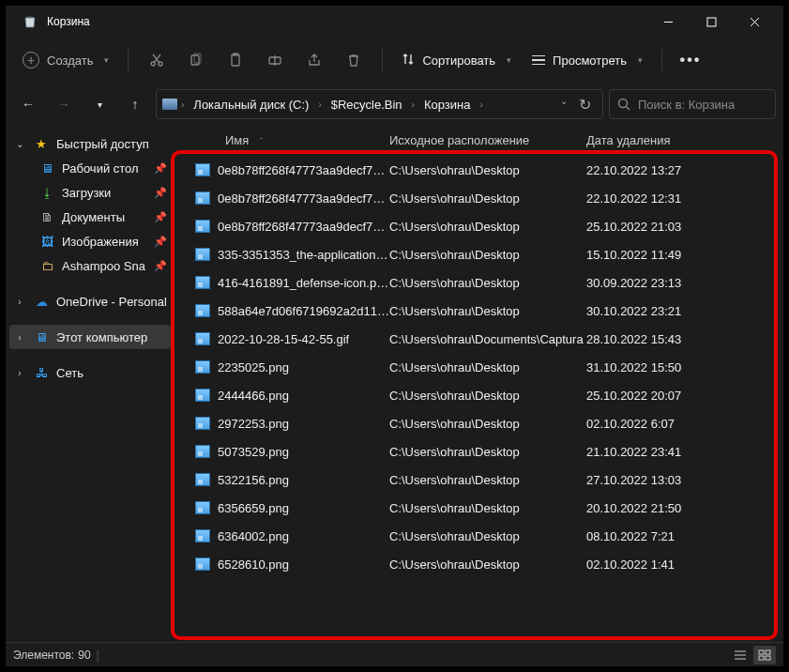 The height and width of the screenshot is (672, 789). Describe the element at coordinates (30, 22) in the screenshot. I see `recycle-bin-icon` at that location.